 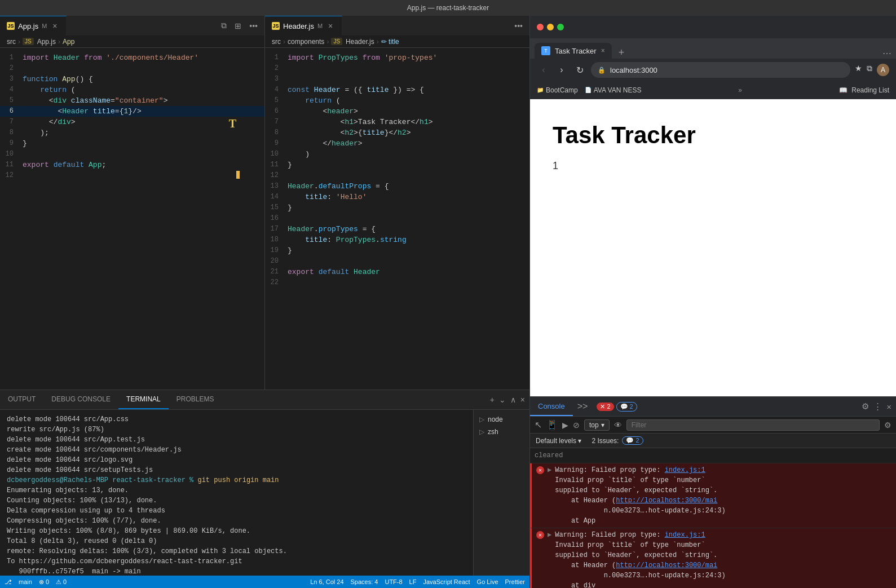 I want to click on tab-header-js: JS Header.js M ×, so click(x=303, y=26).